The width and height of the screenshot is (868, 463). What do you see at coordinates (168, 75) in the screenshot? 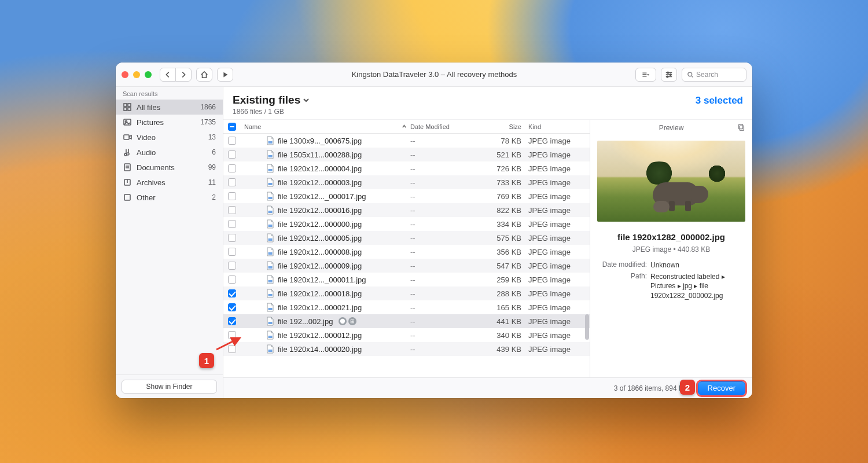
I see `back-button` at bounding box center [168, 75].